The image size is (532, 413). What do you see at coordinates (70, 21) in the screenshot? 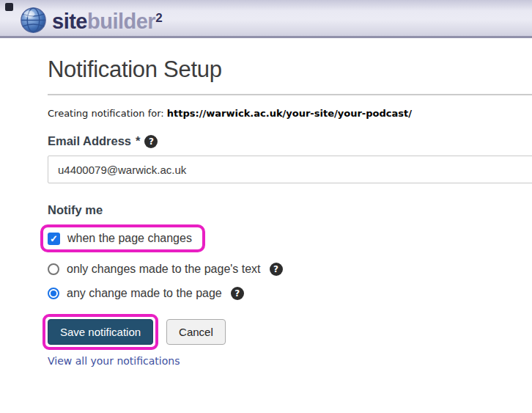
I see `logo-site: site` at bounding box center [70, 21].